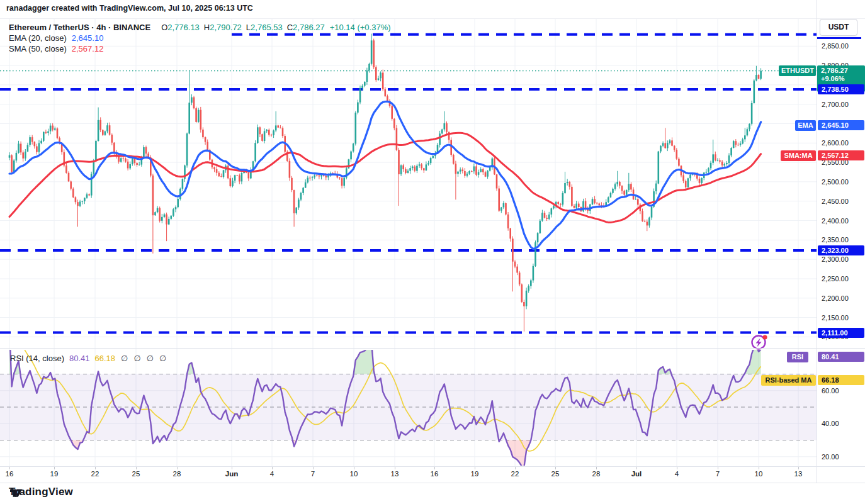 This screenshot has height=504, width=865. What do you see at coordinates (830, 457) in the screenshot?
I see `rsi-tick-label: 20.00` at bounding box center [830, 457].